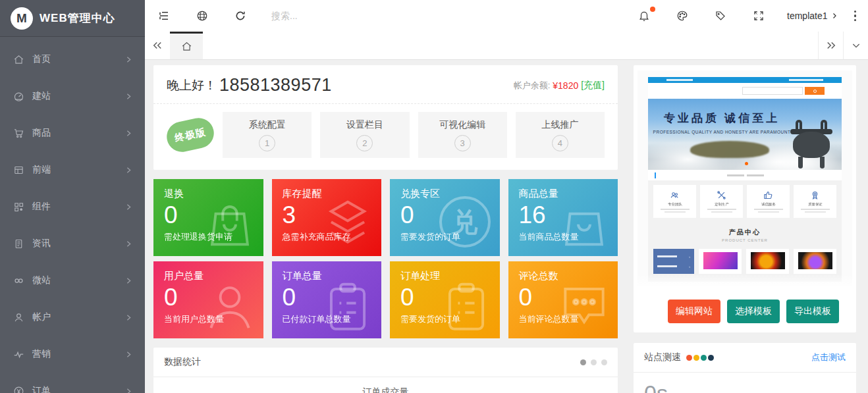  What do you see at coordinates (722, 132) in the screenshot?
I see `hero-subtitle: PROFESSIONAL QUALITY AND HONESTY ARE PAR…` at bounding box center [722, 132].